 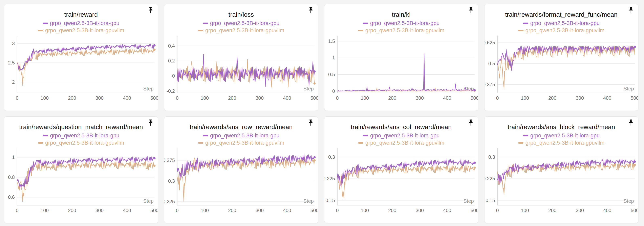 I want to click on chart-panel-ans-block-reward: train/rewards/ans_block_reward/mean grpo…, so click(x=561, y=170).